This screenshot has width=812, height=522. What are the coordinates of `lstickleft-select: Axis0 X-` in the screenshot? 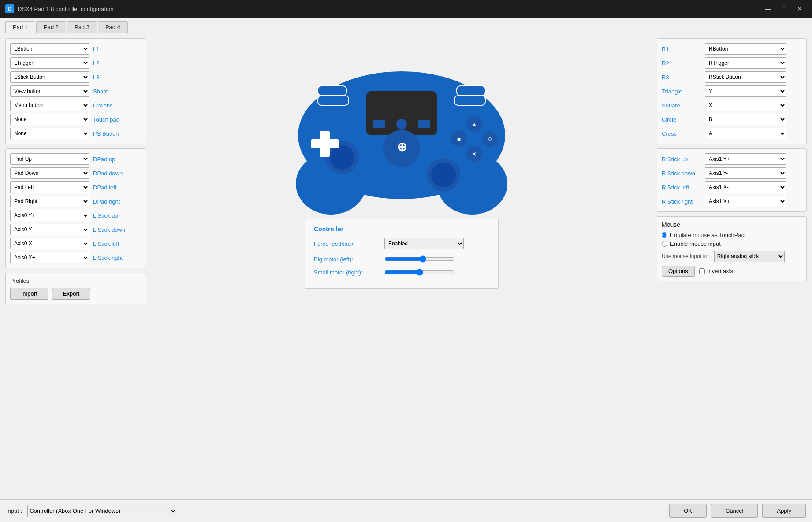 It's located at (50, 244).